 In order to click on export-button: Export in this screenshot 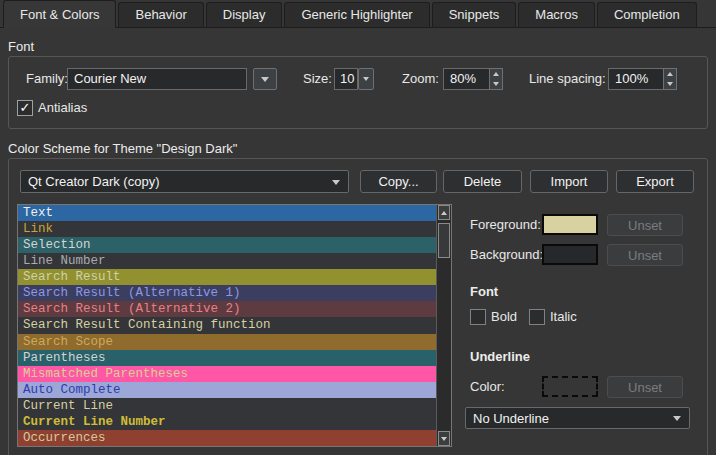, I will do `click(655, 182)`.